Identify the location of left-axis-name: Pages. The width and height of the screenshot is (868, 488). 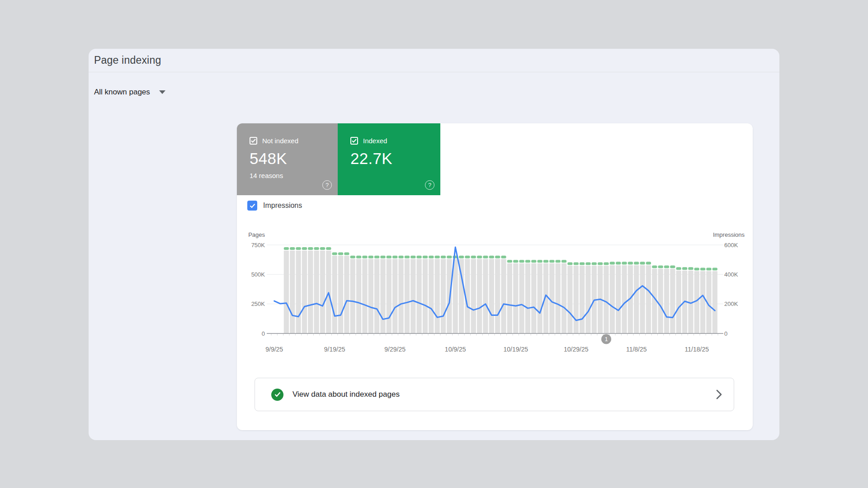
(257, 235).